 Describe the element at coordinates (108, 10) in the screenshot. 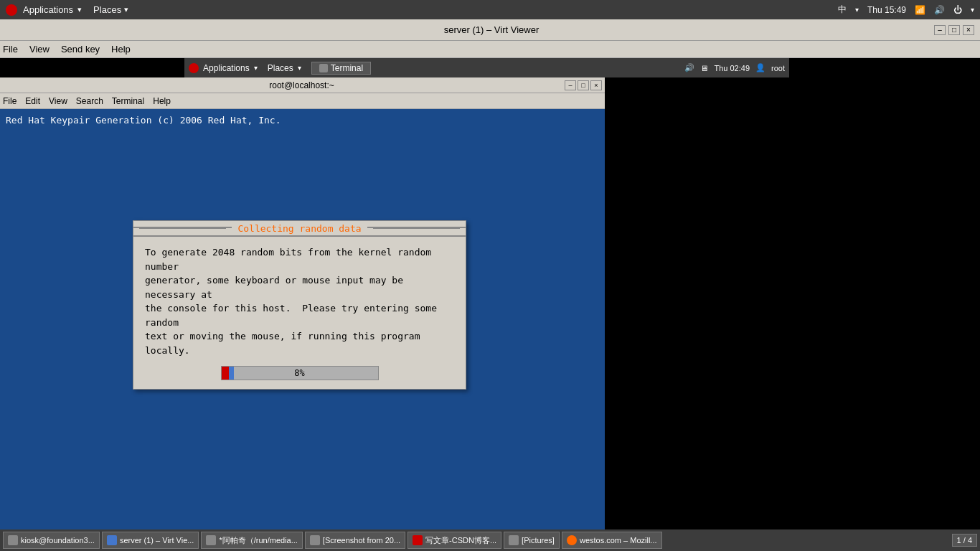

I see `places-menu: Places` at that location.